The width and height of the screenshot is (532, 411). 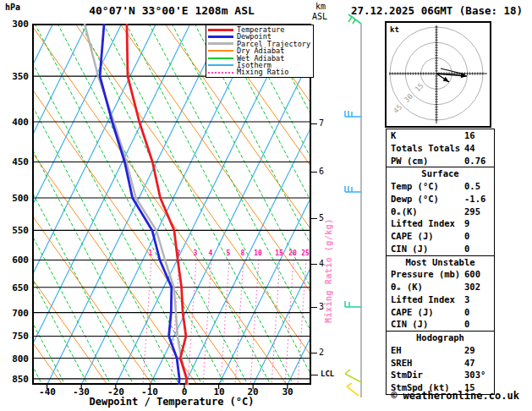 I want to click on km-tick-label: 7, so click(x=321, y=123).